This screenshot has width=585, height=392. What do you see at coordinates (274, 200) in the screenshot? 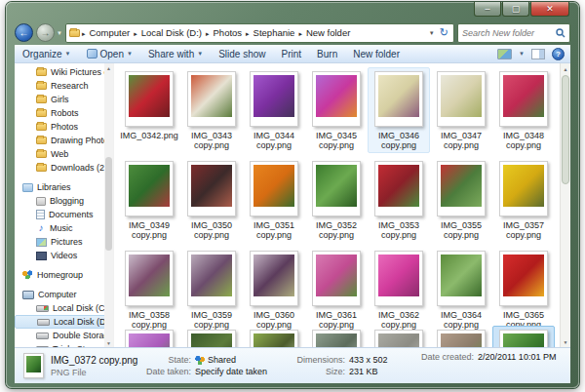
I see `file-item: IMG_0351 copy.png` at bounding box center [274, 200].